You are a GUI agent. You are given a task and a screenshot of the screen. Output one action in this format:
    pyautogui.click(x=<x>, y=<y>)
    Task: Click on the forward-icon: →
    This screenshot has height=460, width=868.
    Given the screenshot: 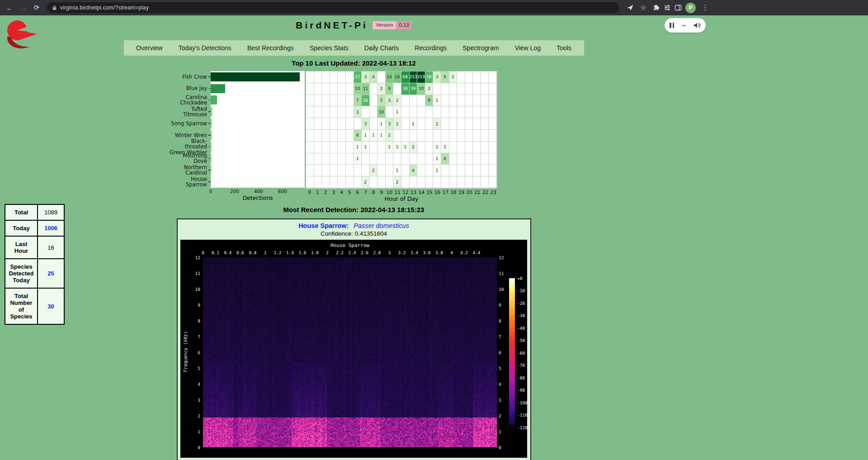 What is the action you would take?
    pyautogui.click(x=23, y=8)
    